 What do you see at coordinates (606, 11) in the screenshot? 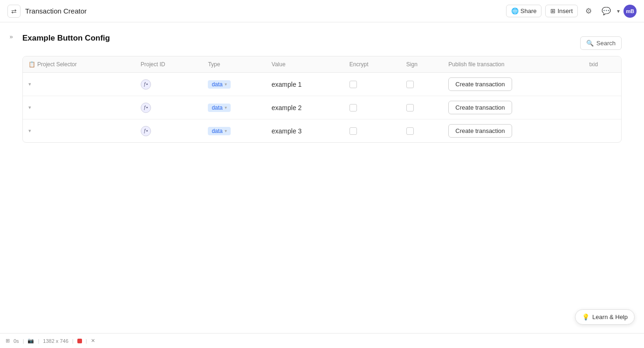
I see `comments-button: 💬` at bounding box center [606, 11].